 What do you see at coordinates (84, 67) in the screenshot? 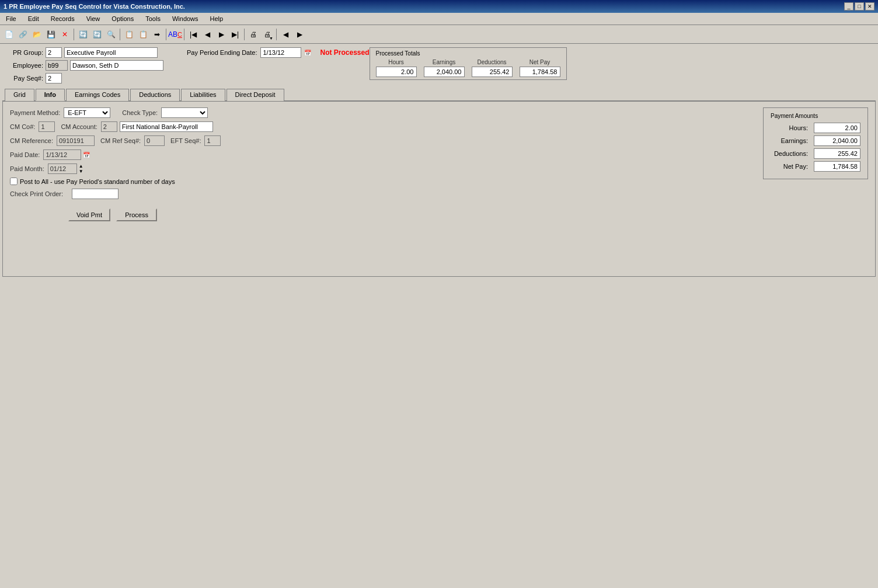
I see `header-left: PR Group: Employee: Pay Seq#:` at bounding box center [84, 67].